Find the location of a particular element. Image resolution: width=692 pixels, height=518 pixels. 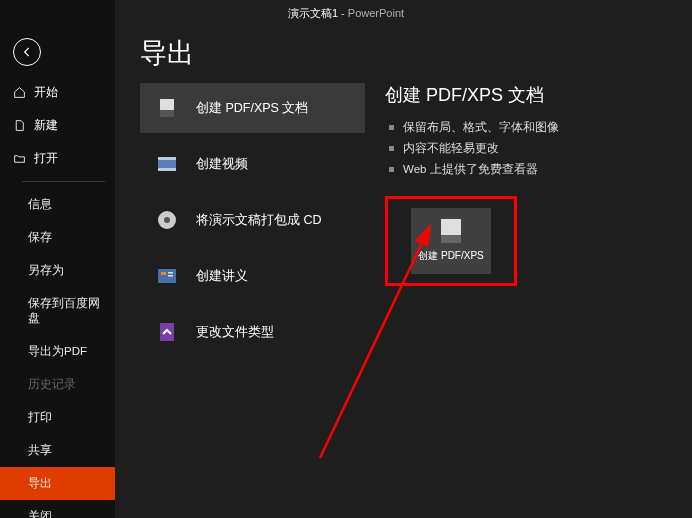

title-doc: 演示文稿1 is located at coordinates (313, 13).